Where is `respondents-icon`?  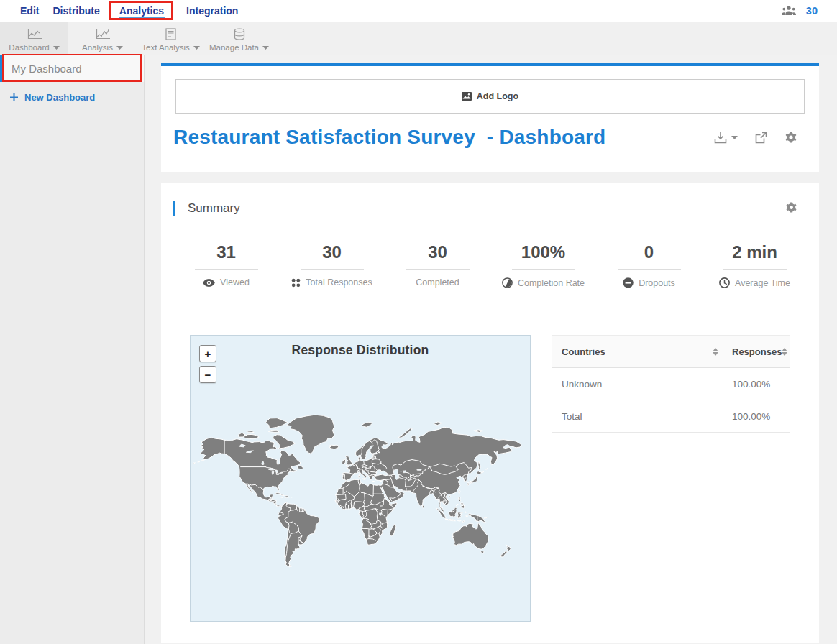
respondents-icon is located at coordinates (789, 11).